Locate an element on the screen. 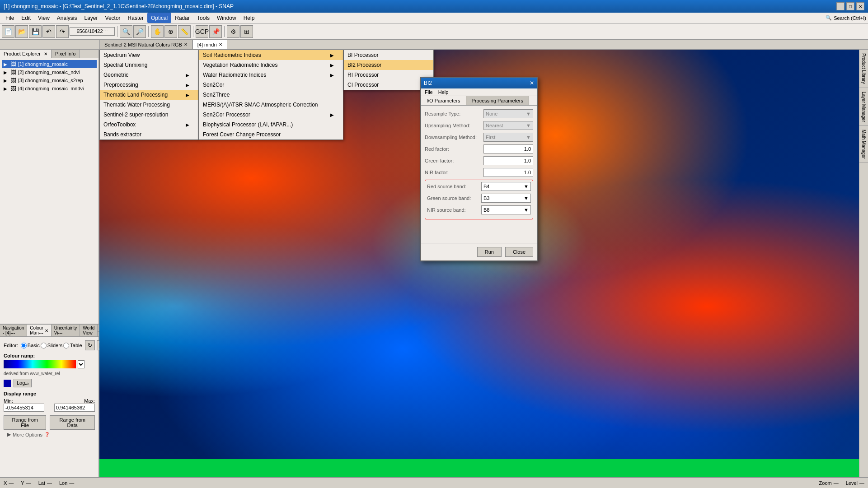  maximize-button: □ is located at coordinates (850, 6).